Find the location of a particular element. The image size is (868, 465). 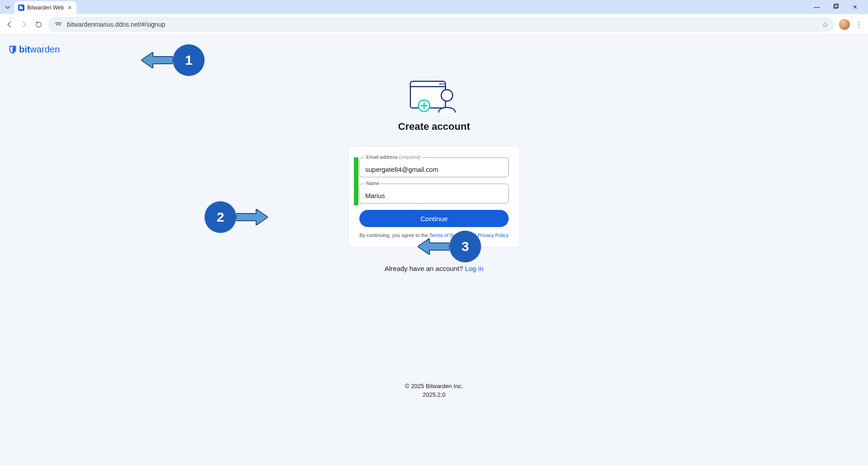

tab-title: Bitwarden Web is located at coordinates (45, 8).